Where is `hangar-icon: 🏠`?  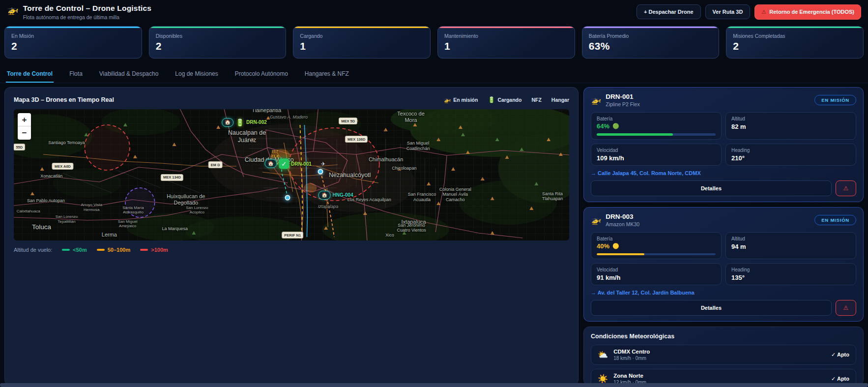 hangar-icon: 🏠 is located at coordinates (228, 122).